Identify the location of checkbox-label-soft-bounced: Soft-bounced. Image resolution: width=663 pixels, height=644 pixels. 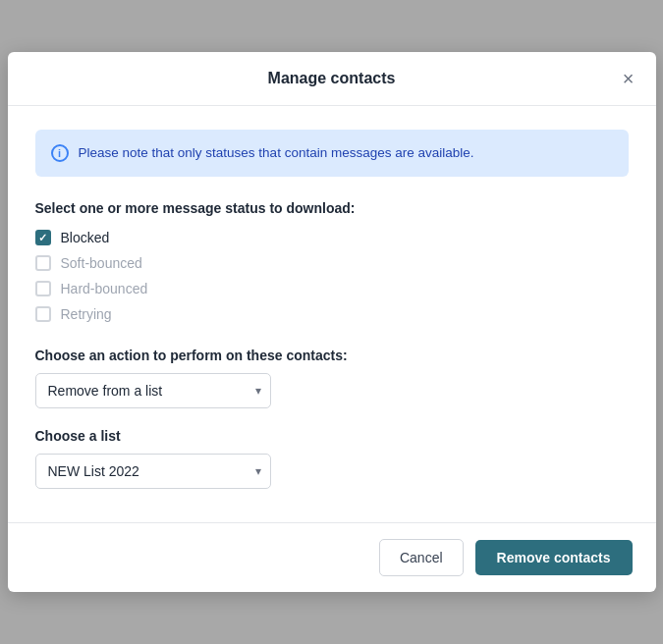
(102, 263).